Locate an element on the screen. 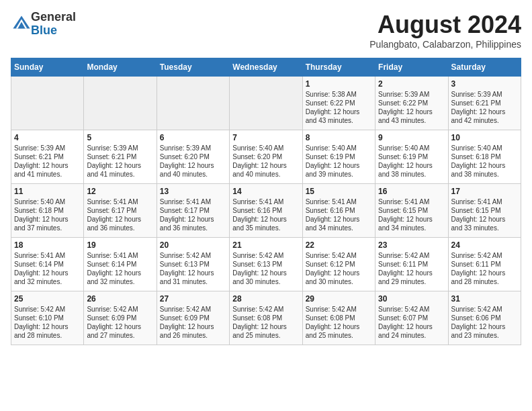 The width and height of the screenshot is (532, 411). day-number: 9 is located at coordinates (411, 138).